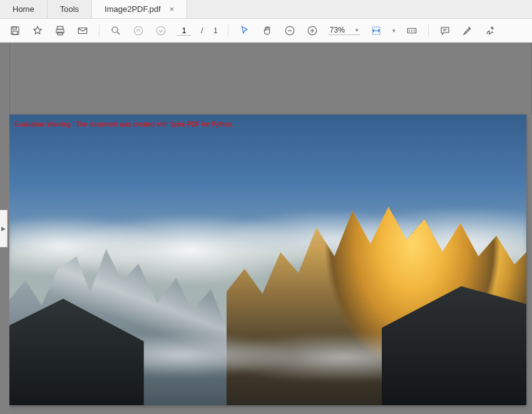 Image resolution: width=532 pixels, height=414 pixels. I want to click on selection-tool-icon, so click(245, 31).